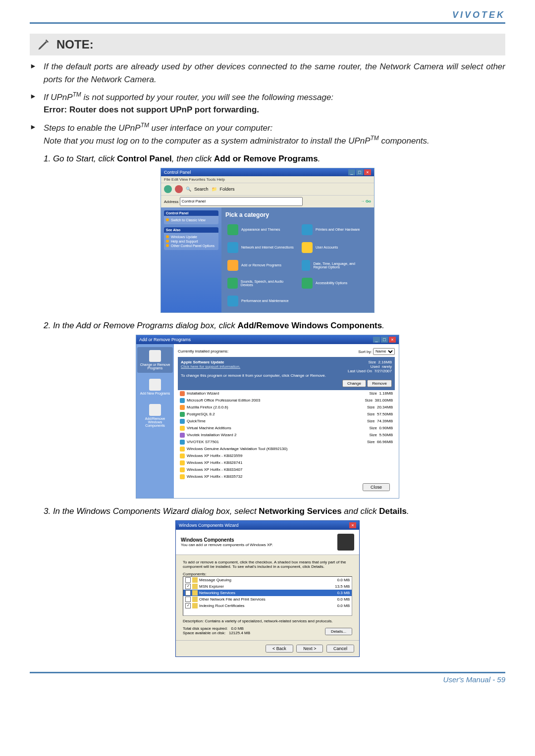 Image resolution: width=535 pixels, height=756 pixels. I want to click on category-item: Performance and Maintenance, so click(261, 301).